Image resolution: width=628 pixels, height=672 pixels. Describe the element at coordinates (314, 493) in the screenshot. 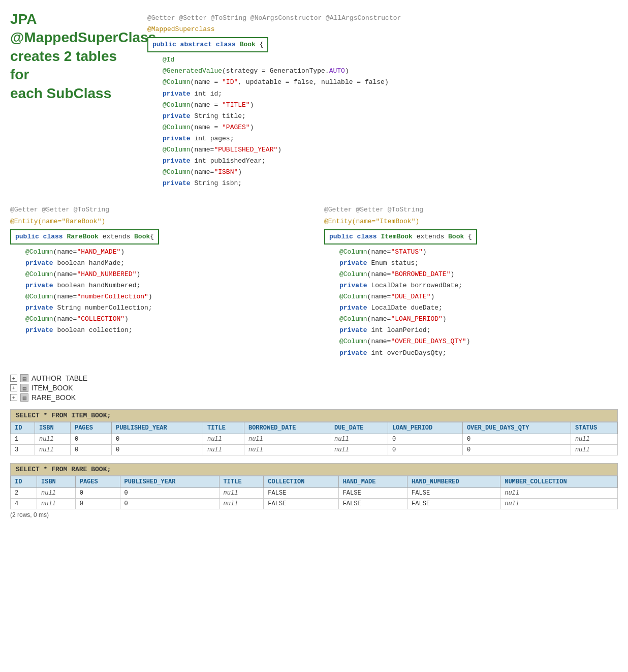

I see `rare-book-table: ID ISBN PAGES PUBLISHED_YEAR TITLE COLLE…` at that location.